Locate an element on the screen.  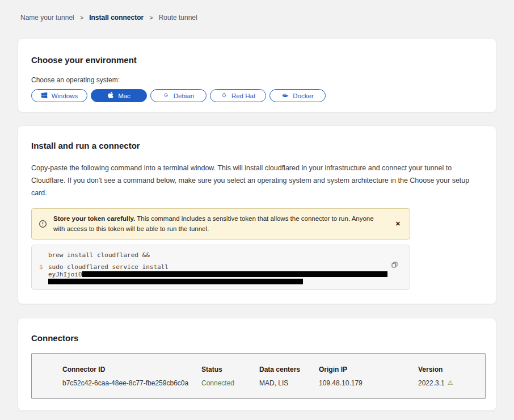
code-line-service-install: sudo cloudflared service install is located at coordinates (225, 267).